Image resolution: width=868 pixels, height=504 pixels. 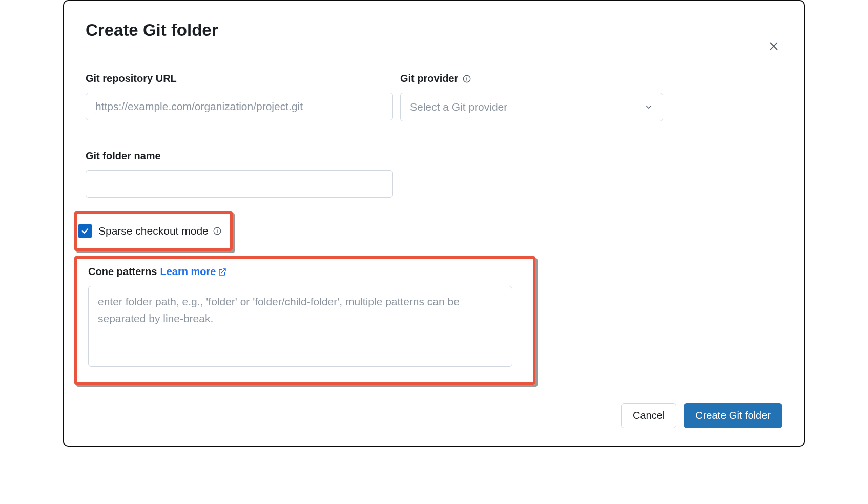 What do you see at coordinates (649, 416) in the screenshot?
I see `cancel-button: Cancel` at bounding box center [649, 416].